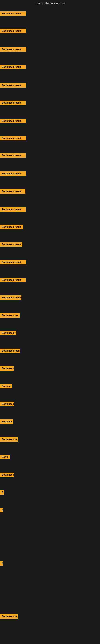  What do you see at coordinates (13, 210) in the screenshot?
I see `bottleneck-bar-11: Bottleneck result` at bounding box center [13, 210].